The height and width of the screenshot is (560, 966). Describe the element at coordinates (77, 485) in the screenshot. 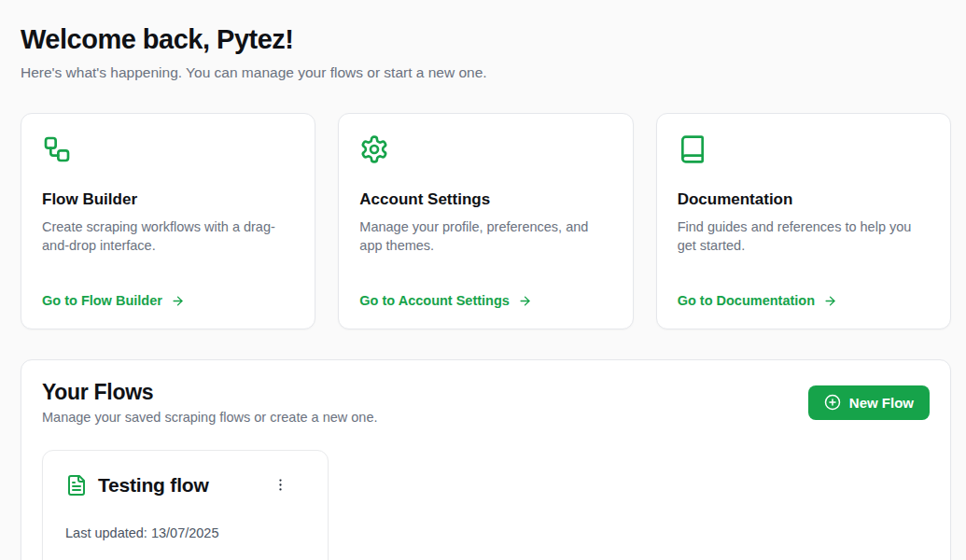

I see `file-text-icon` at that location.